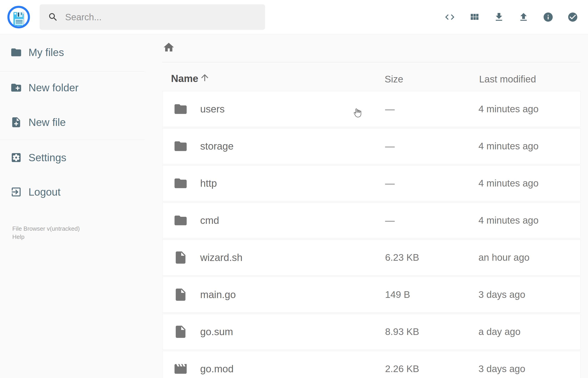  Describe the element at coordinates (294, 17) in the screenshot. I see `top-bar: Search...` at that location.